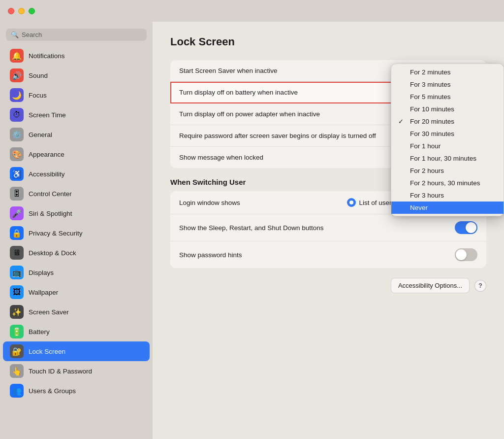  I want to click on sidebar-label-users: Users & Groups, so click(52, 391).